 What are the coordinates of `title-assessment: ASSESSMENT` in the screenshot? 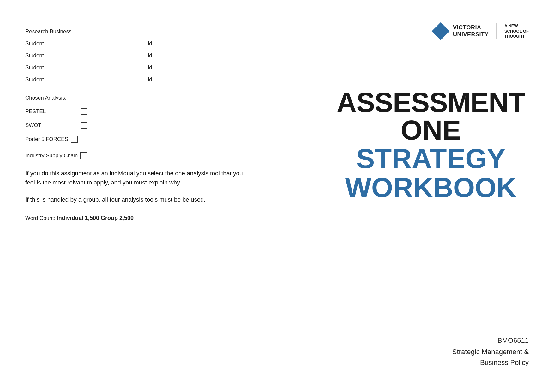 It's located at (431, 102).